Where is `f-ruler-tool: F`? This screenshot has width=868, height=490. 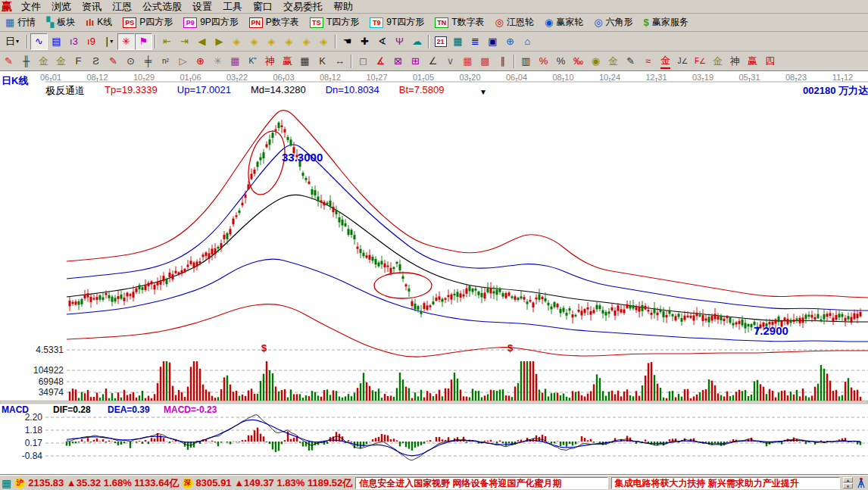 f-ruler-tool: F is located at coordinates (79, 61).